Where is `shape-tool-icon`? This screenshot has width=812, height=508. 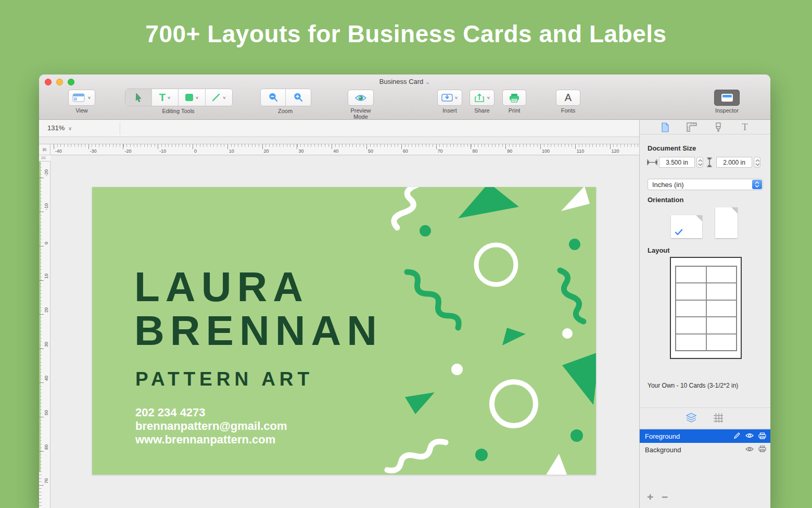 shape-tool-icon is located at coordinates (189, 97).